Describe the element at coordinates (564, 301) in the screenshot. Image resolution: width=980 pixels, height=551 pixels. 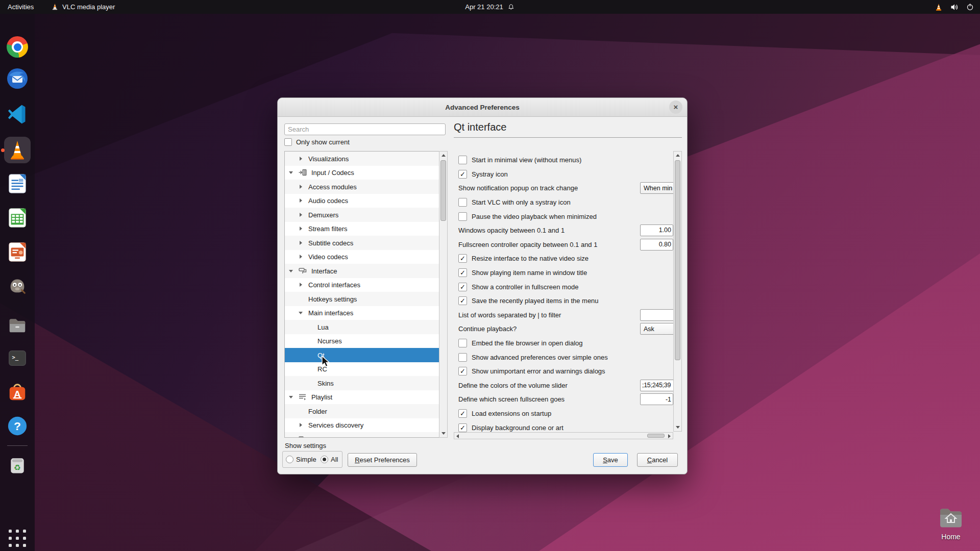
I see `pref-row: Save the recently played items in the me…` at that location.